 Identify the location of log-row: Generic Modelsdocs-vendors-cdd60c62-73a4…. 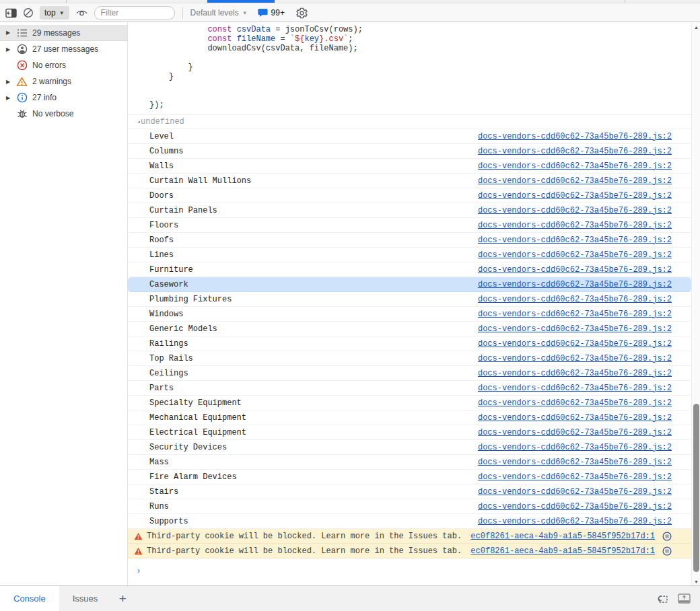
(409, 329).